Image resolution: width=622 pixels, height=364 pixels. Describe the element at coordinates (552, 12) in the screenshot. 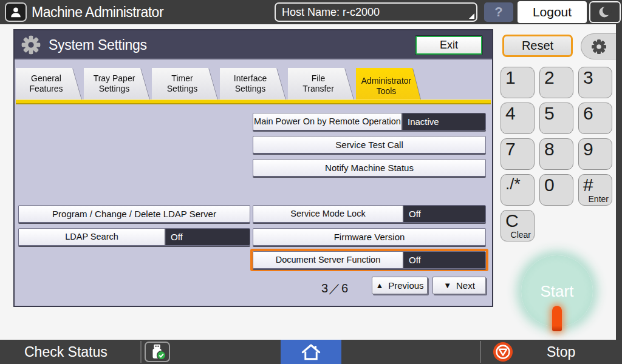

I see `logout-button: Logout` at that location.